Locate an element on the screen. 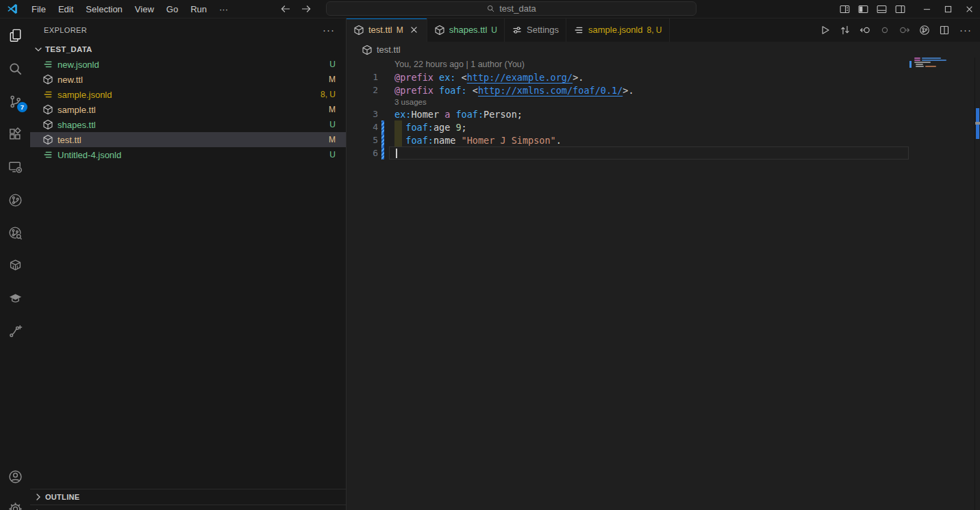 The width and height of the screenshot is (980, 510). overview-ruler is located at coordinates (977, 283).